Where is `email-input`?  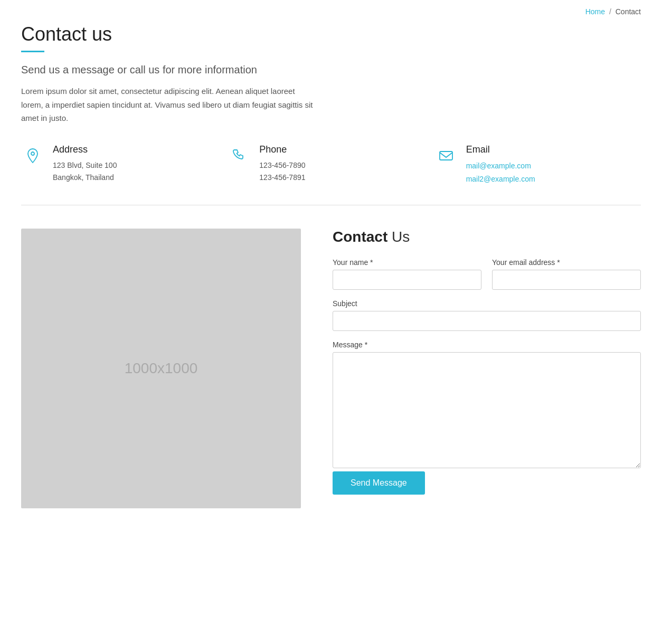
email-input is located at coordinates (566, 280).